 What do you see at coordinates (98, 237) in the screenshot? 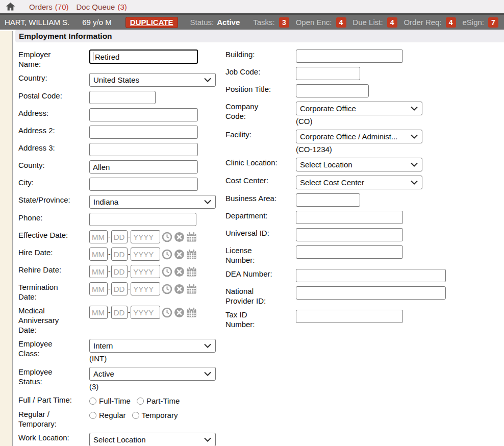
I see `effective-date-mm-input` at bounding box center [98, 237].